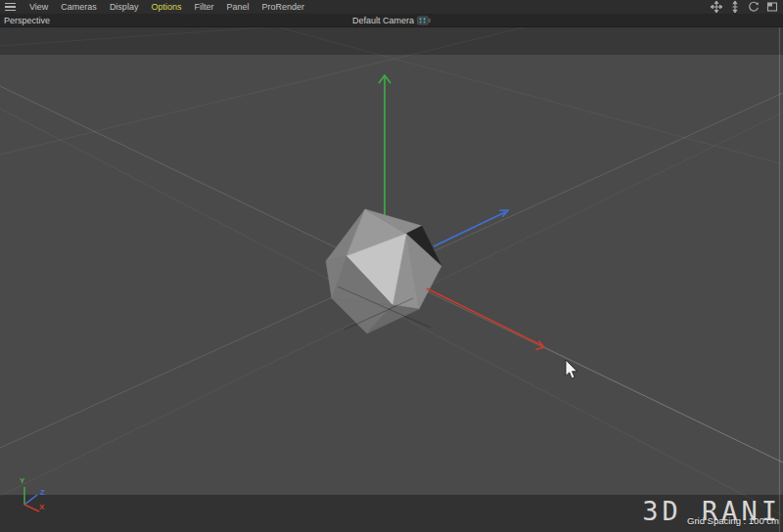 This screenshot has height=532, width=783. Describe the element at coordinates (754, 7) in the screenshot. I see `rotate-icon` at that location.